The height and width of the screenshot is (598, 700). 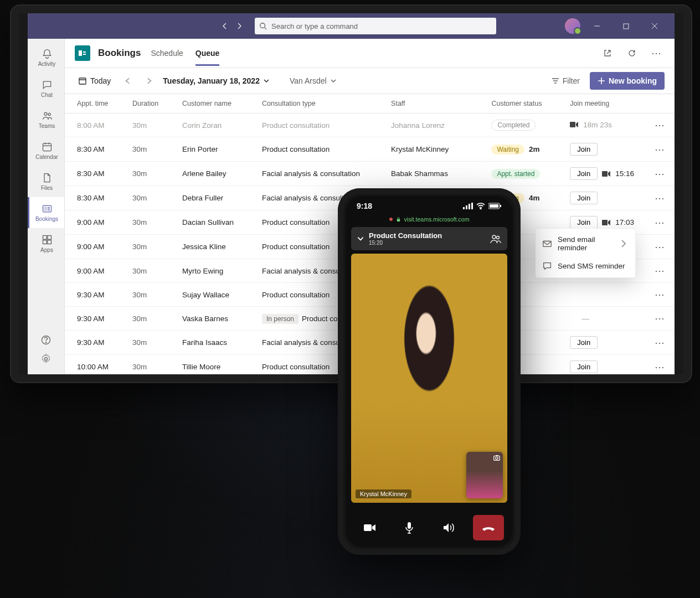 What do you see at coordinates (46, 89) in the screenshot?
I see `rail-chat: Chat` at bounding box center [46, 89].